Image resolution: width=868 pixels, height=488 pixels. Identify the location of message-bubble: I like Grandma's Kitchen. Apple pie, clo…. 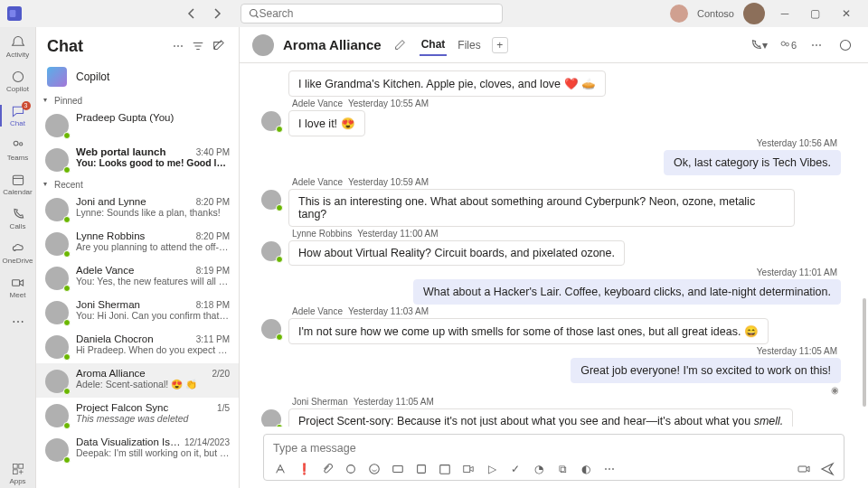
(447, 83).